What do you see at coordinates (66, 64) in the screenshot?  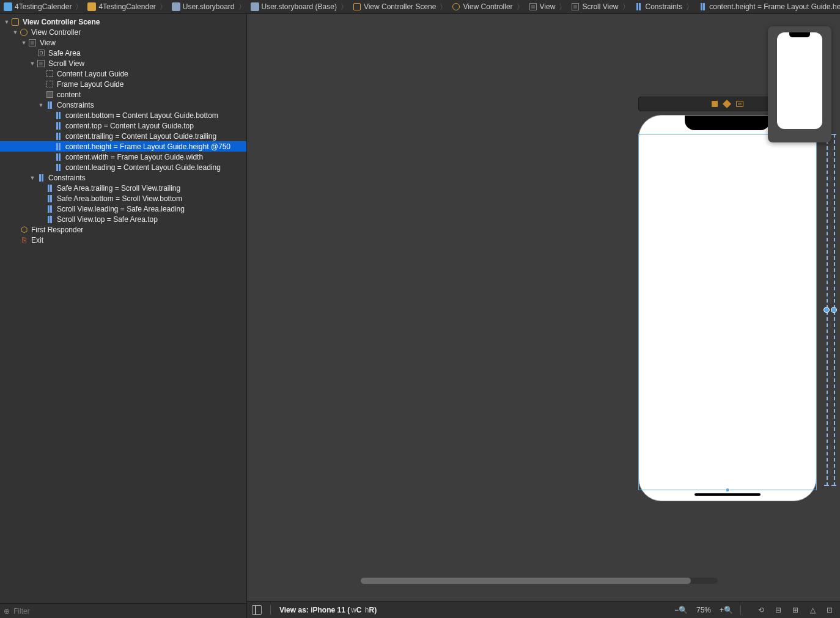 I see `row-label: Scroll View` at bounding box center [66, 64].